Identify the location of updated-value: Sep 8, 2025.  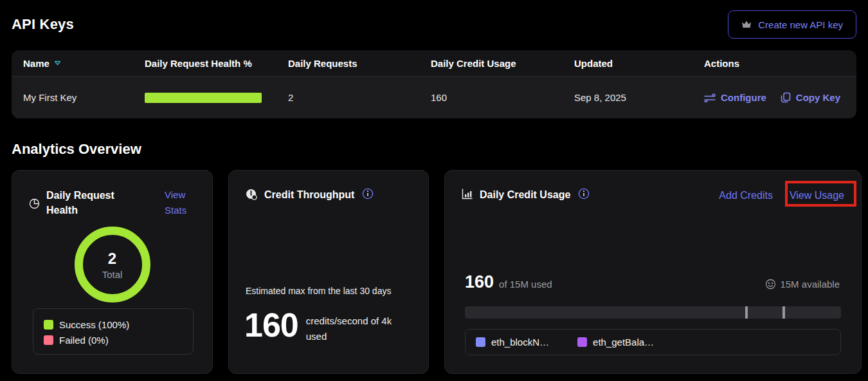
(639, 98).